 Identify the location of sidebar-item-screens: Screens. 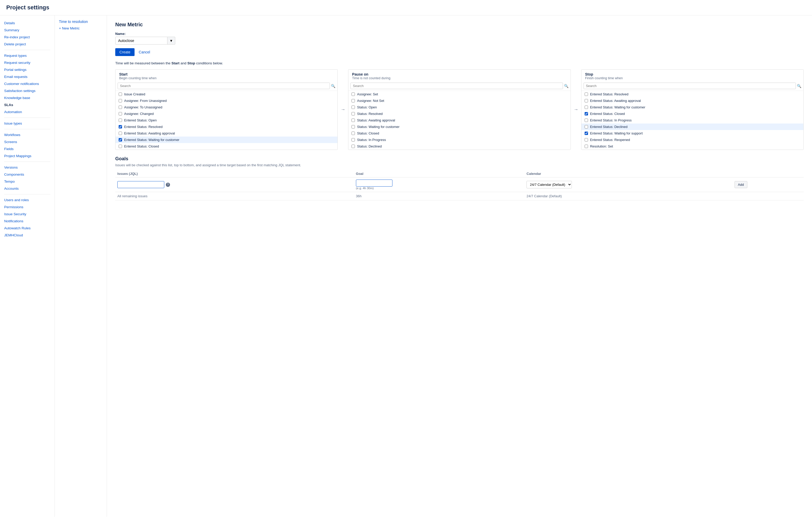
(27, 142).